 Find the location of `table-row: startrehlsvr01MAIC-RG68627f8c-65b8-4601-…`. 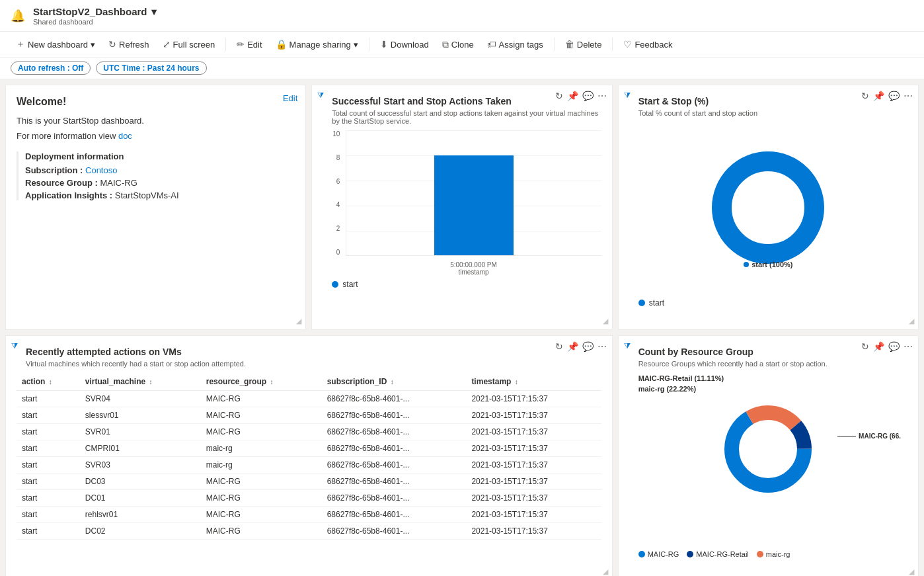

table-row: startrehlsvr01MAIC-RG68627f8c-65b8-4601-… is located at coordinates (309, 514).